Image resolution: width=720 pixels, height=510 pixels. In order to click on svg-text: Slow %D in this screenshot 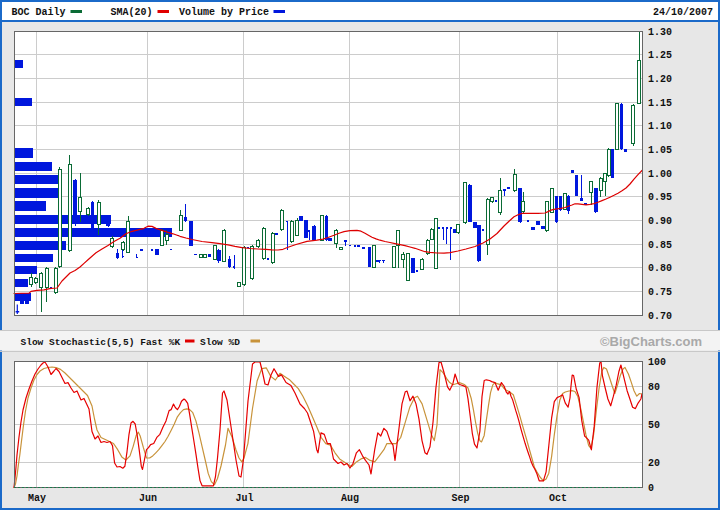, I will do `click(220, 342)`.